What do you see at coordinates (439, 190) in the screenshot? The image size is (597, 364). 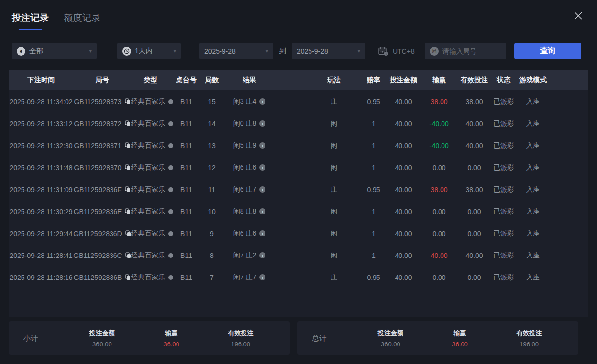 I see `cell-win_loss: 38.00` at bounding box center [439, 190].